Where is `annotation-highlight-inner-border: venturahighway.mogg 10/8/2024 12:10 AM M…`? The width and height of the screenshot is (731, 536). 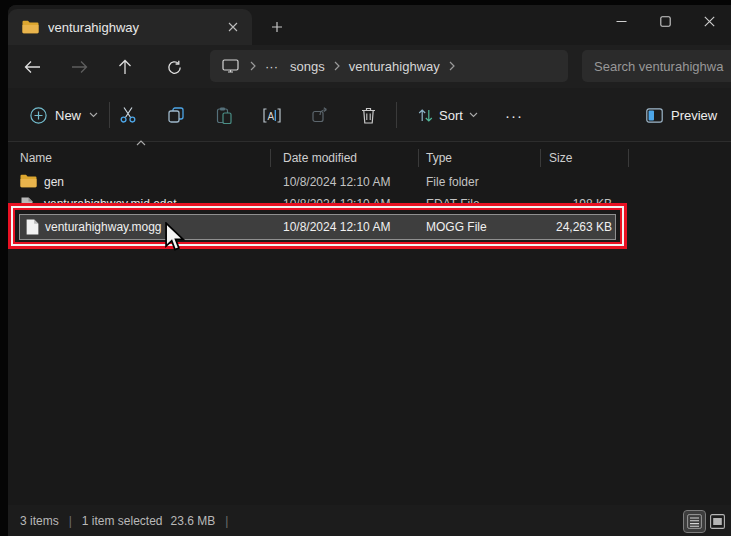 annotation-highlight-inner-border: venturahighway.mogg 10/8/2024 12:10 AM M… is located at coordinates (318, 226).